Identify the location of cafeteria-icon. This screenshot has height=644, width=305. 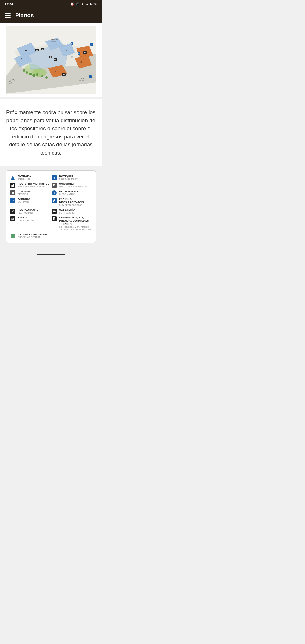
(54, 211).